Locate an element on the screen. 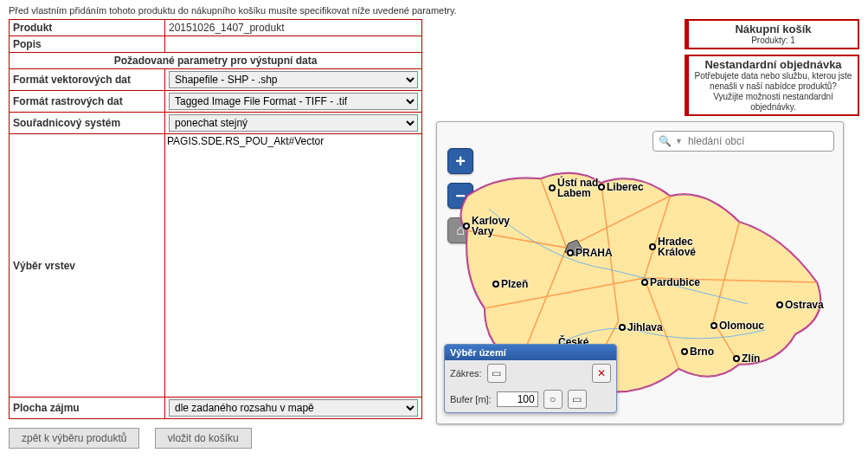 The height and width of the screenshot is (459, 868). buffer-input is located at coordinates (518, 399).